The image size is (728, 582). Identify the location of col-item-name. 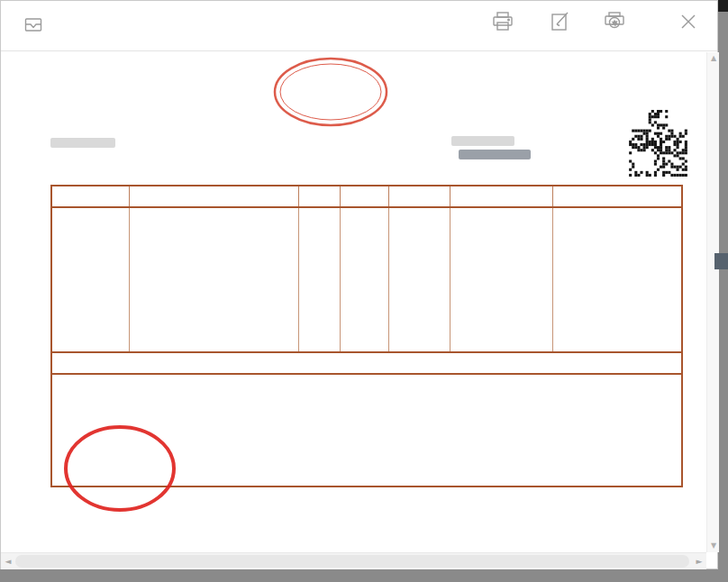
(214, 196).